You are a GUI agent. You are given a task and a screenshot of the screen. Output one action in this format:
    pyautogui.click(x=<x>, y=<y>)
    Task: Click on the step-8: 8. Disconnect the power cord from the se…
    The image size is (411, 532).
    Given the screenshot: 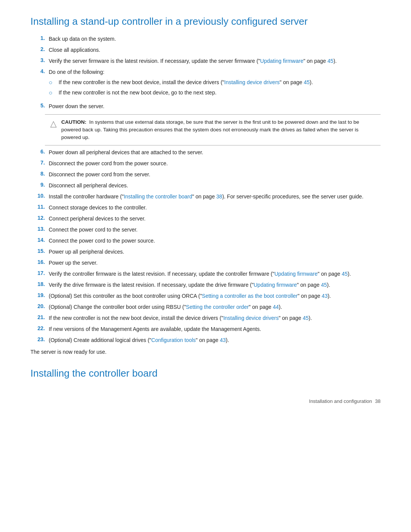 What is the action you would take?
    pyautogui.click(x=206, y=174)
    